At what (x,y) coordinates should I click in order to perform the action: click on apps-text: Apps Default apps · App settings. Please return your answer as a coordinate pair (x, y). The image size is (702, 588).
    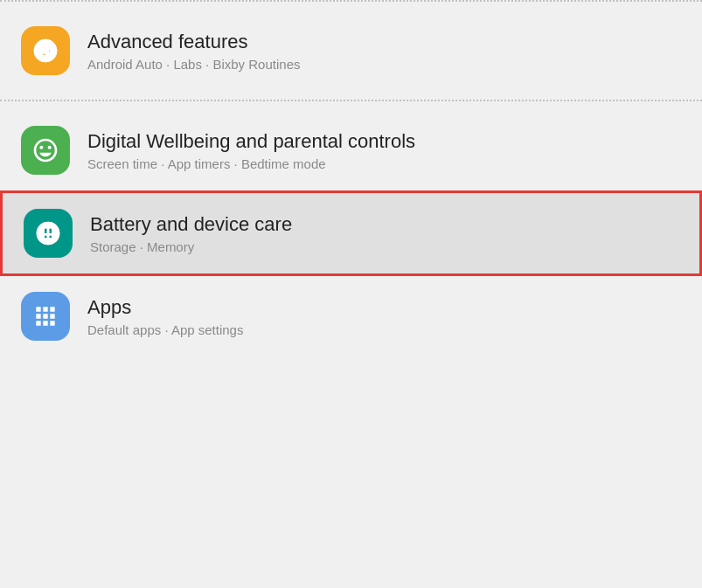
    Looking at the image, I should click on (165, 316).